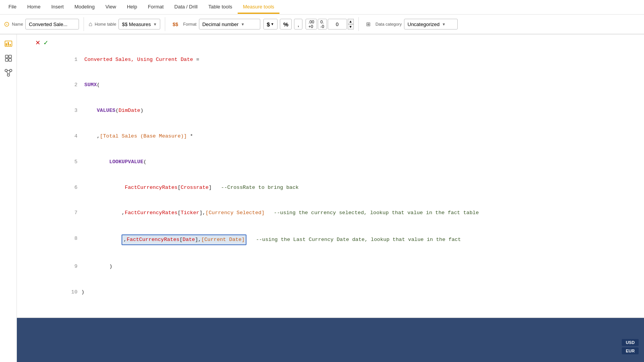  Describe the element at coordinates (322, 7) in the screenshot. I see `menu-bar: File Home Insert Modeling View Help Form…` at that location.